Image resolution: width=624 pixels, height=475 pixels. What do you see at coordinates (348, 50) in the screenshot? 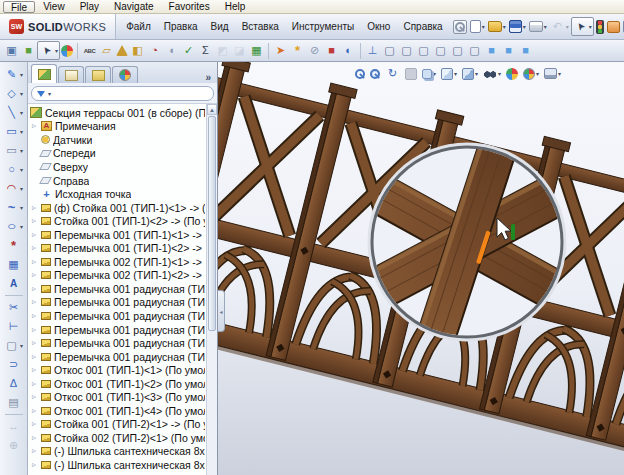
I see `render-scene-icon: ◐` at bounding box center [348, 50].